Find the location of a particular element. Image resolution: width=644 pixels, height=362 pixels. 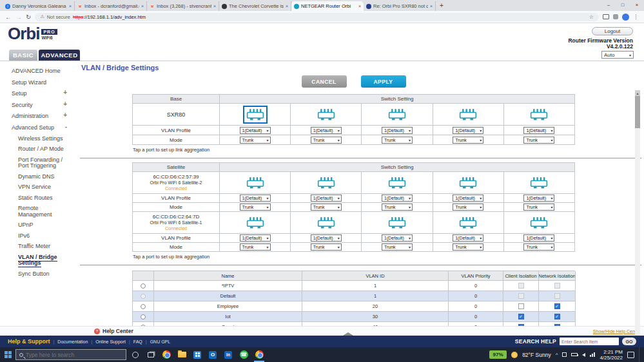

store-button is located at coordinates (197, 354).